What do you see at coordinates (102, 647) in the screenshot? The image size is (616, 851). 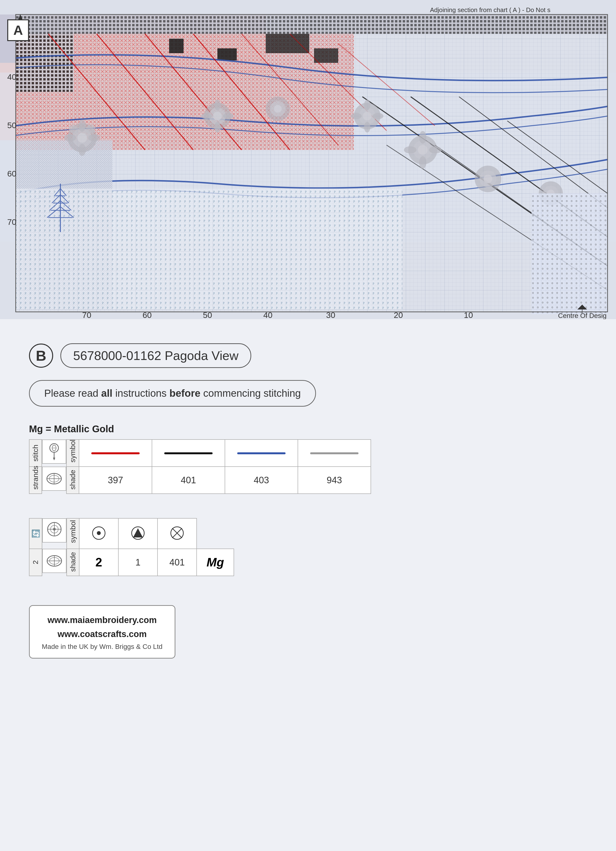 I see `made-in: Made in the UK by Wm. Briggs & Co Ltd` at bounding box center [102, 647].